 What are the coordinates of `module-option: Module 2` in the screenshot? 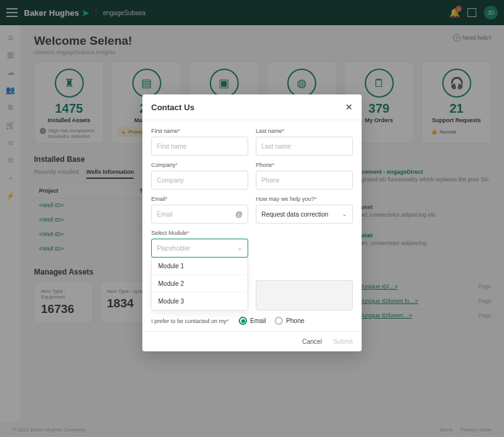 It's located at (200, 284).